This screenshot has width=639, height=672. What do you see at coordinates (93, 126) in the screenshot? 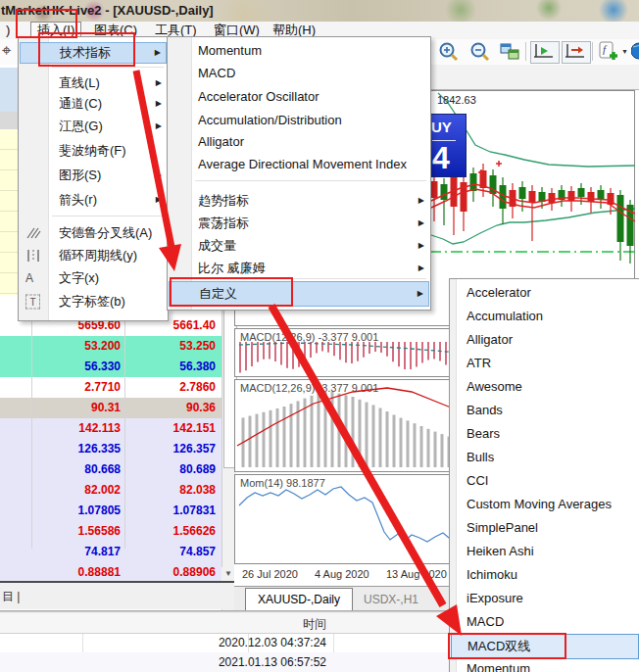
I see `menu-item-gann: 江恩(G)▶` at bounding box center [93, 126].